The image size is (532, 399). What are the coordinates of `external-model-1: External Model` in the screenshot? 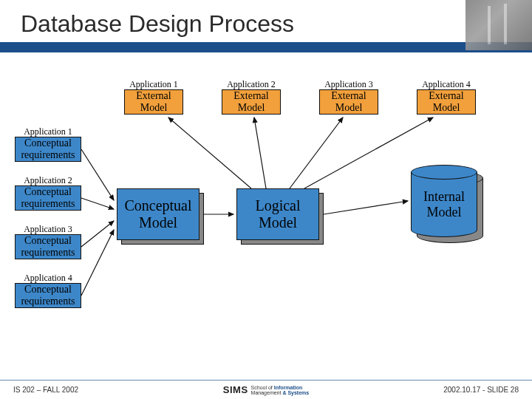 It's located at (154, 102).